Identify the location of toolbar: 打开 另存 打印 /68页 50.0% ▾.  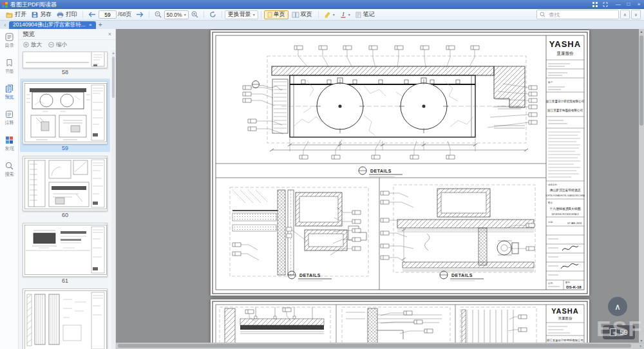
(322, 15).